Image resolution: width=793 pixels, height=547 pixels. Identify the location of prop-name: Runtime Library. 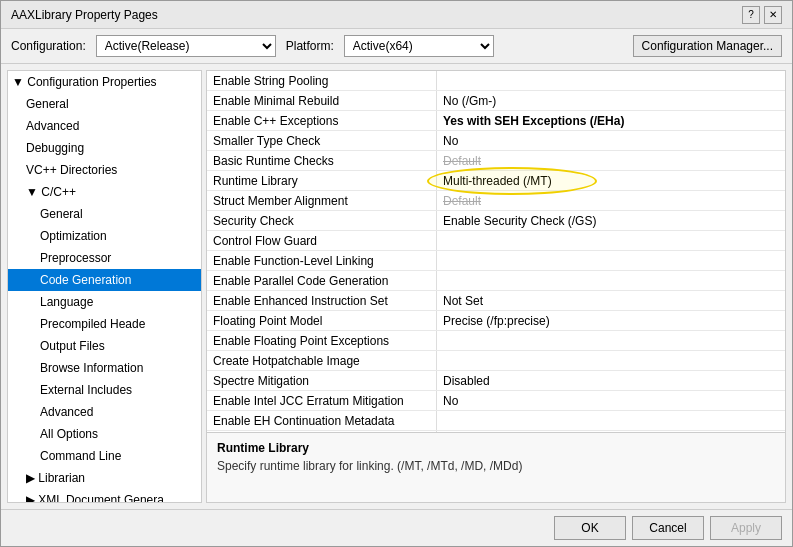
(322, 180).